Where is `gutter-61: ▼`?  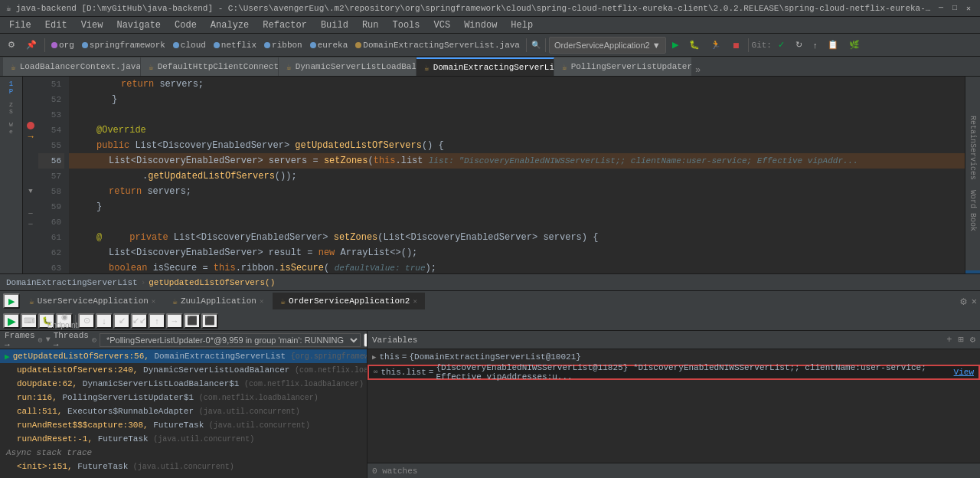
gutter-61: ▼ is located at coordinates (31, 192).